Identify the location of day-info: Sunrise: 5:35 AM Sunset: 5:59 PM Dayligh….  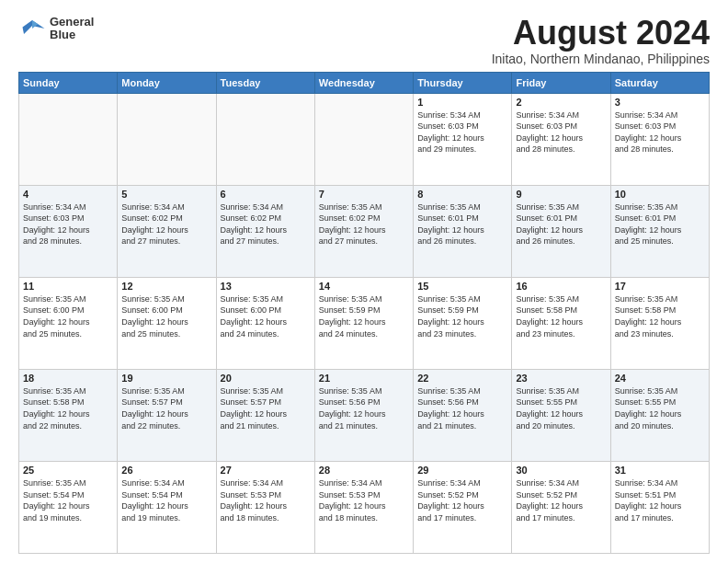
(364, 316).